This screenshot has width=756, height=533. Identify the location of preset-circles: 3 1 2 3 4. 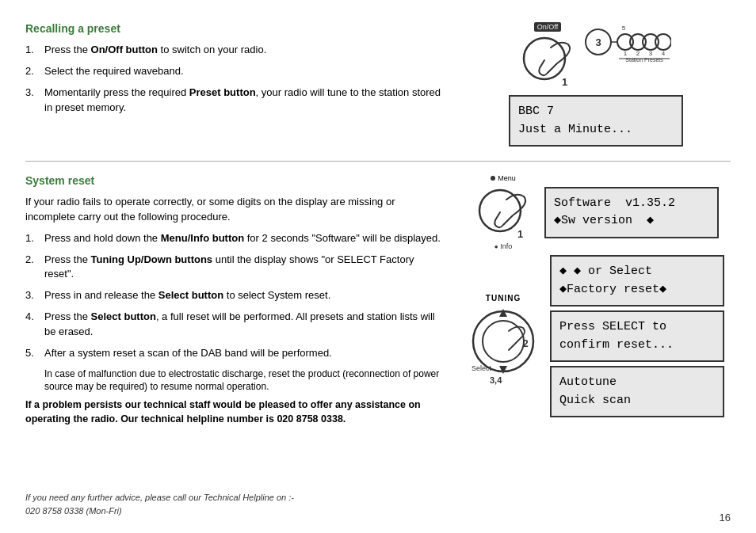
(628, 42).